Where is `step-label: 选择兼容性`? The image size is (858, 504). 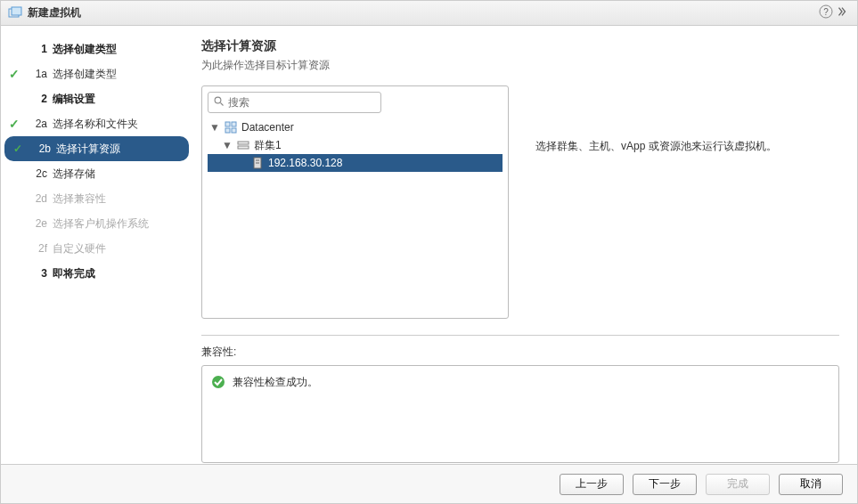 step-label: 选择兼容性 is located at coordinates (79, 199).